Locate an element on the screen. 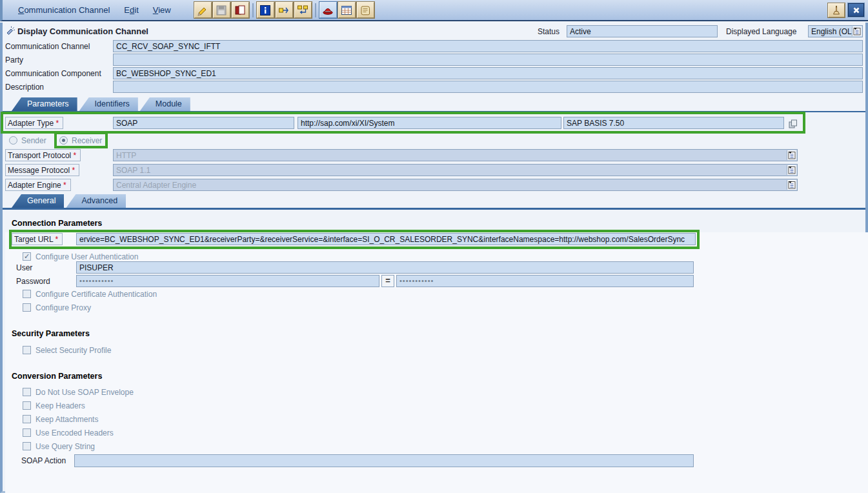 The image size is (868, 493). configure-proxy-checkbox is located at coordinates (27, 307).